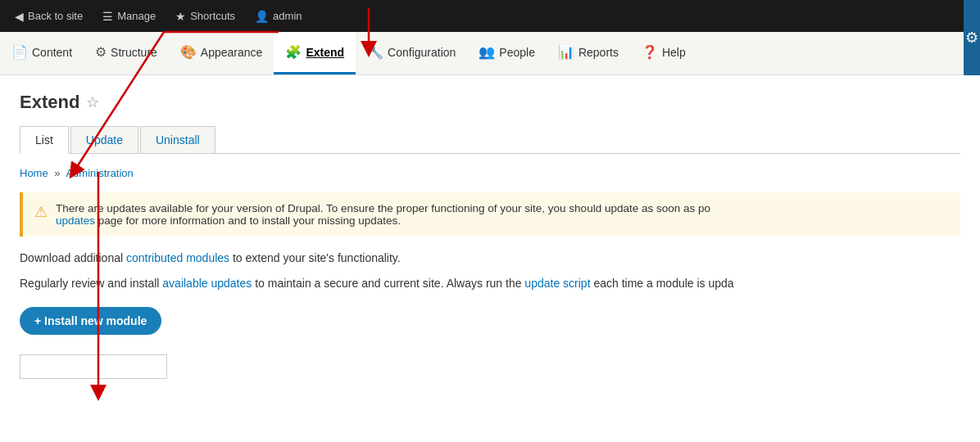 The width and height of the screenshot is (980, 442). What do you see at coordinates (129, 16) in the screenshot?
I see `manage-button: ☰ Manage` at bounding box center [129, 16].